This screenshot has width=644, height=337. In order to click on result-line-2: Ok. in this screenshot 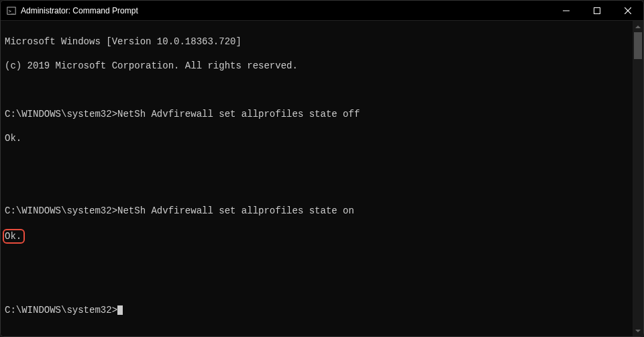, I will do `click(324, 236)`.